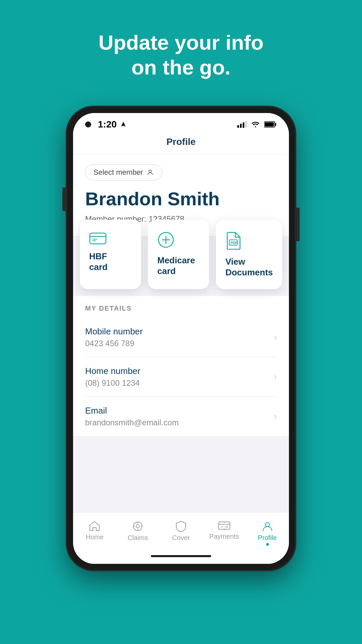 The height and width of the screenshot is (644, 362). Describe the element at coordinates (111, 254) in the screenshot. I see `hbf-card-button: HBFcard` at that location.